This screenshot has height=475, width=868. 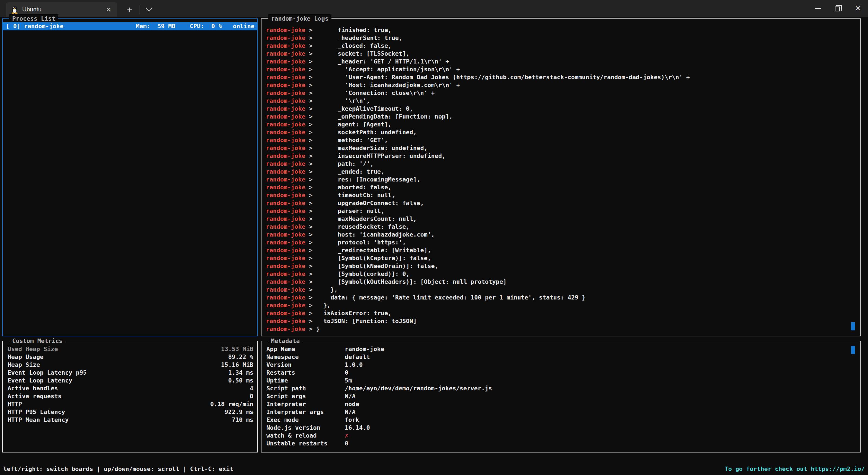 What do you see at coordinates (149, 9) in the screenshot?
I see `tab-dropdown-button` at bounding box center [149, 9].